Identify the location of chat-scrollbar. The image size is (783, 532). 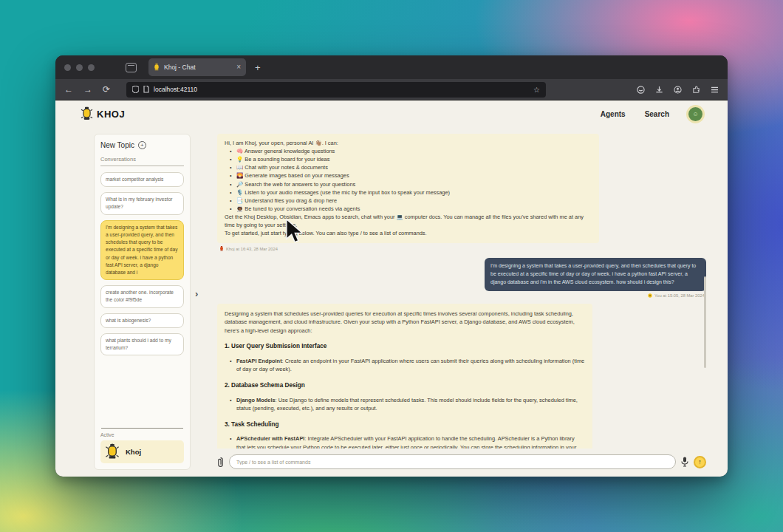
(705, 322).